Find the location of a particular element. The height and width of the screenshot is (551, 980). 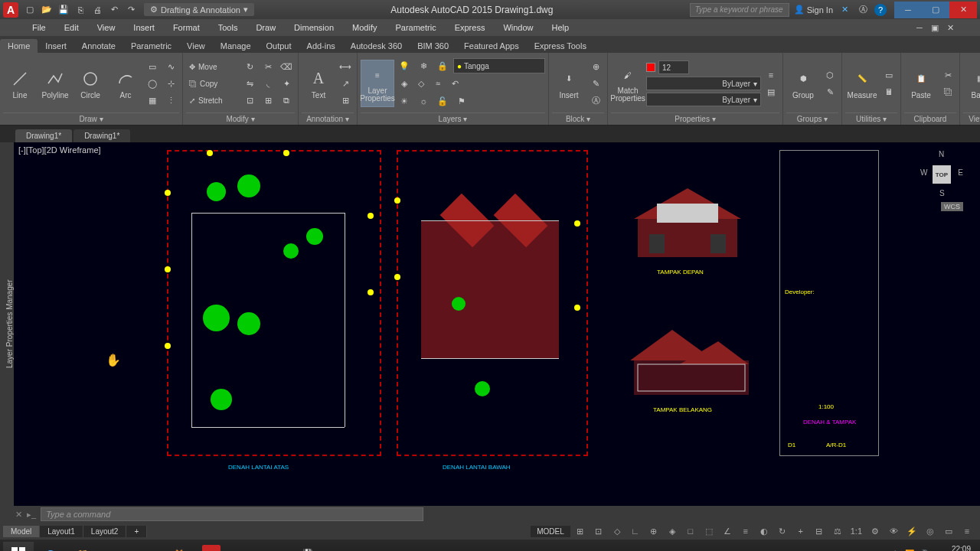

snap-icon: ⊡ is located at coordinates (599, 531).